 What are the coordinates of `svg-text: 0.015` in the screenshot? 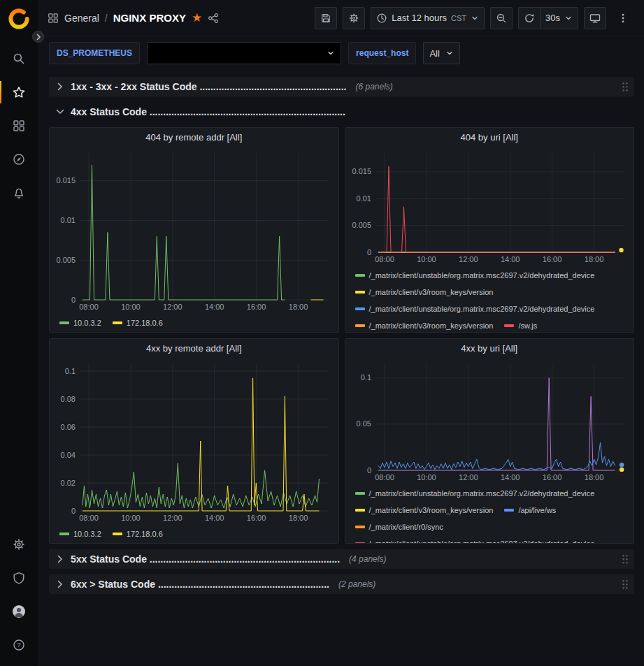 It's located at (66, 180).